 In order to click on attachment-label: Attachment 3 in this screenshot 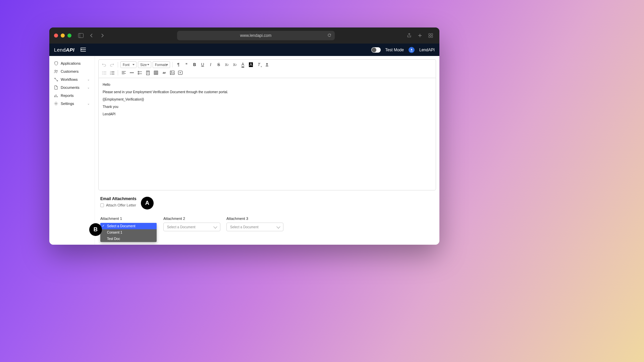, I will do `click(255, 219)`.